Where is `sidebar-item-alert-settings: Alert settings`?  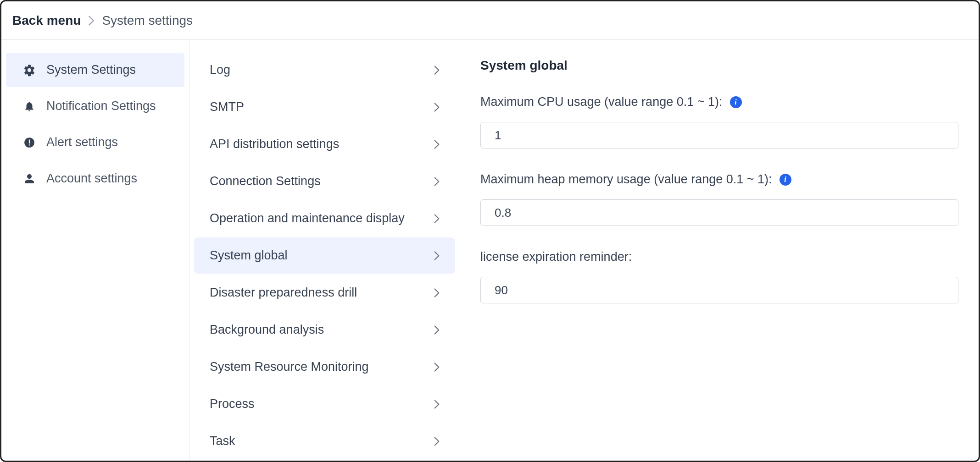
sidebar-item-alert-settings: Alert settings is located at coordinates (95, 142).